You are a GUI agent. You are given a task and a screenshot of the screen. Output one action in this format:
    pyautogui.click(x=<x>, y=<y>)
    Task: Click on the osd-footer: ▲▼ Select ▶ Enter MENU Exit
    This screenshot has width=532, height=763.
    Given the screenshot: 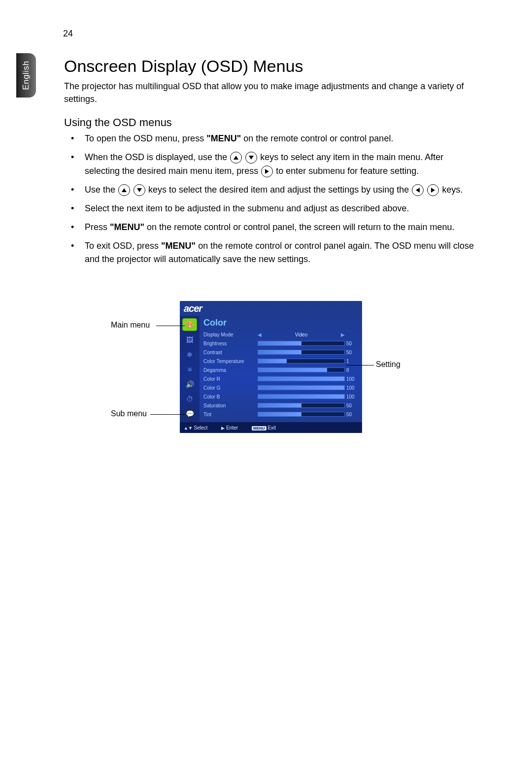 What is the action you would take?
    pyautogui.click(x=271, y=428)
    